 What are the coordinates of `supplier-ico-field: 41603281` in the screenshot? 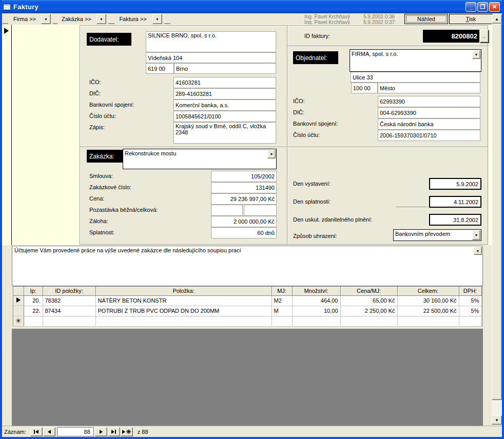 It's located at (225, 83).